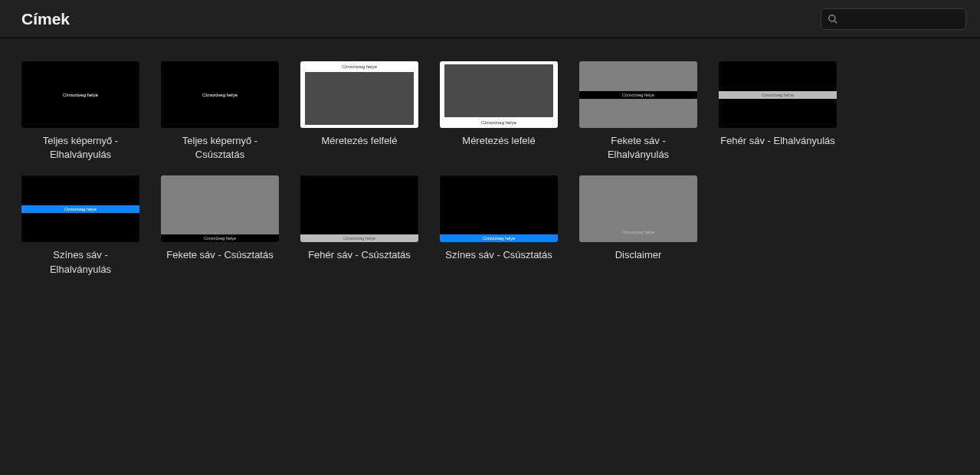 This screenshot has height=475, width=980. Describe the element at coordinates (638, 225) in the screenshot. I see `tile-disclaimer: Címszöveg helye Disclaimer` at that location.